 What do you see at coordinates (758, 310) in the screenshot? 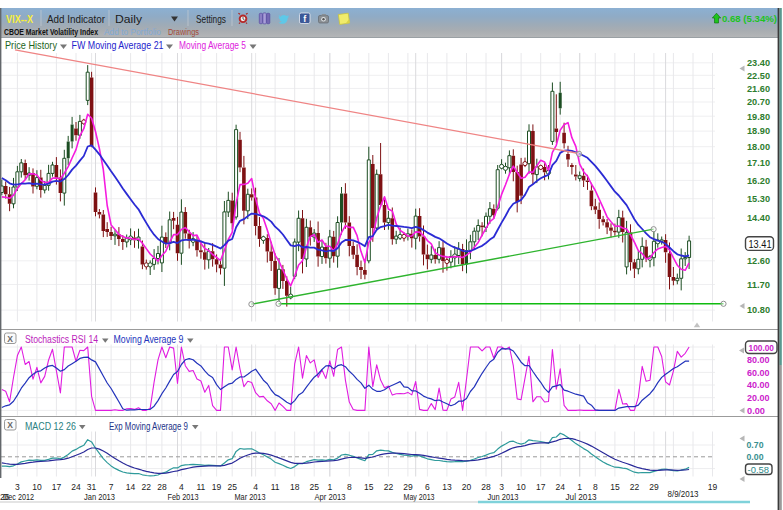
I see `svg-text: 10.80` at bounding box center [758, 310].